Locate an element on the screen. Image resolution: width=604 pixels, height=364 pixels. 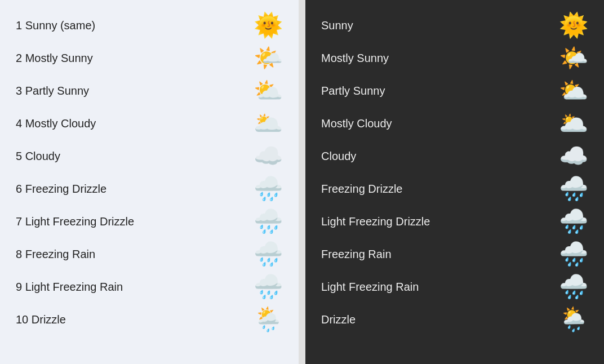
light-weather-label: 7 Light Freezing Drizzle is located at coordinates (75, 222).